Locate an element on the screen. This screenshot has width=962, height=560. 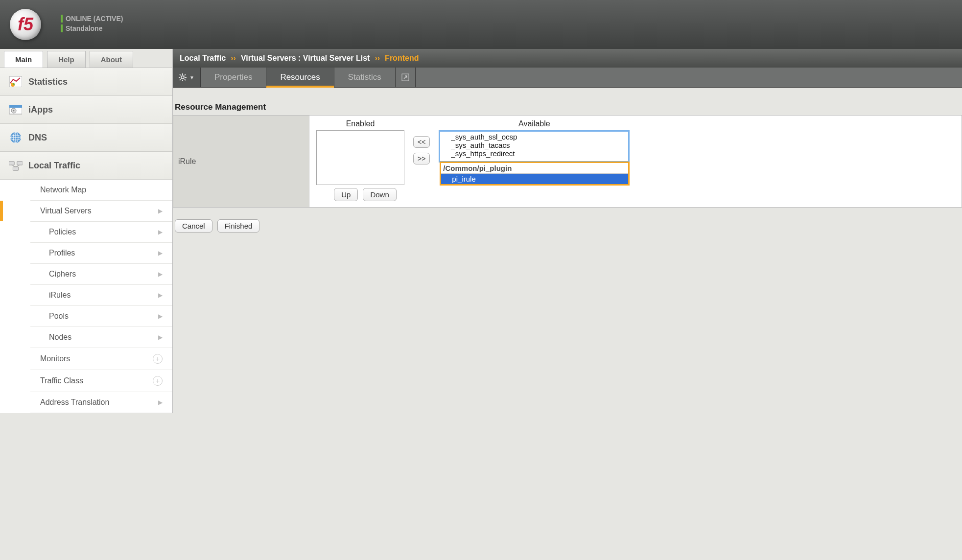
popout-icon is located at coordinates (405, 77).